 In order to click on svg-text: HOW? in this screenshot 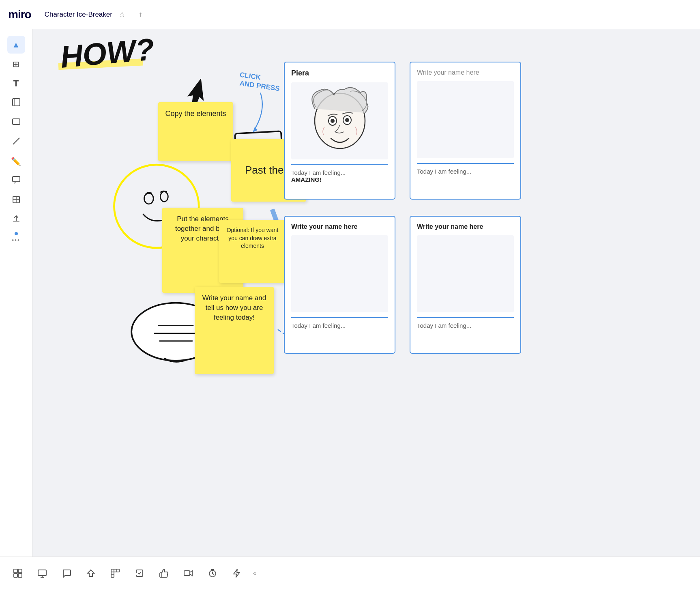, I will do `click(107, 53)`.